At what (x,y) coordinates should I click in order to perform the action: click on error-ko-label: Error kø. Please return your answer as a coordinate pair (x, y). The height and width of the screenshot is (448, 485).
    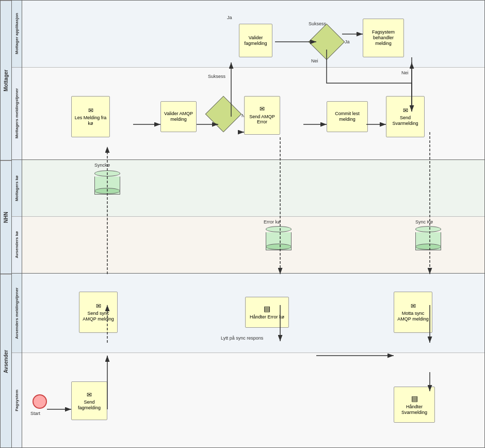
    Looking at the image, I should click on (272, 222).